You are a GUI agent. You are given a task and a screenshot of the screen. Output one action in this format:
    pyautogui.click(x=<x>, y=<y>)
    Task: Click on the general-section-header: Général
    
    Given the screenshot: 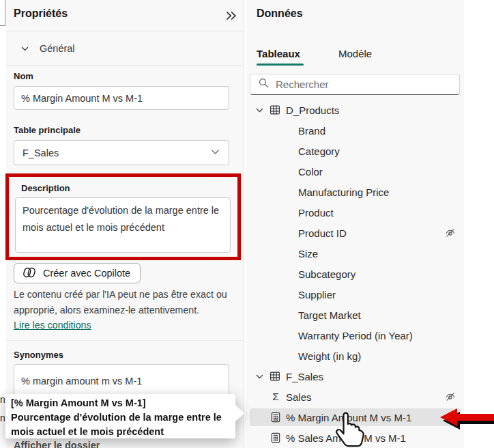 What is the action you would take?
    pyautogui.click(x=126, y=48)
    